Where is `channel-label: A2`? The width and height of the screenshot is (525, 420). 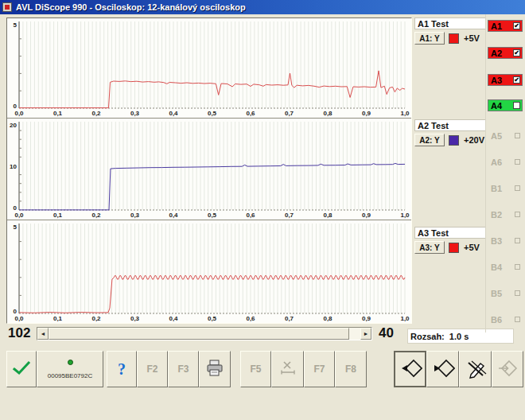
channel-label: A2 is located at coordinates (496, 53).